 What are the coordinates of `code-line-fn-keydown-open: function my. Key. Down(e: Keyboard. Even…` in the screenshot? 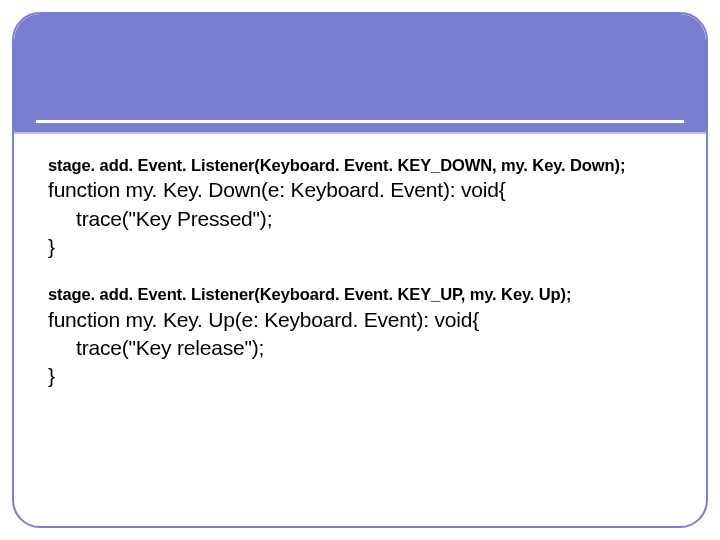 It's located at (360, 190).